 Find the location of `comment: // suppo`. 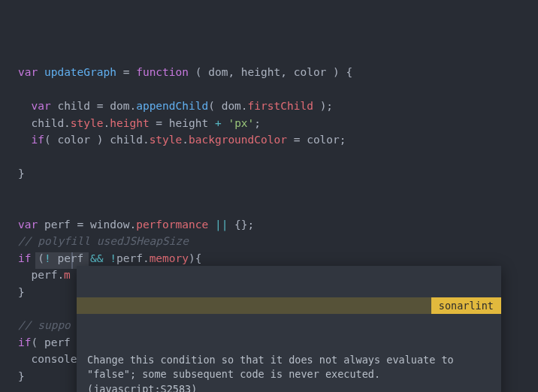

comment: // suppo is located at coordinates (44, 325).